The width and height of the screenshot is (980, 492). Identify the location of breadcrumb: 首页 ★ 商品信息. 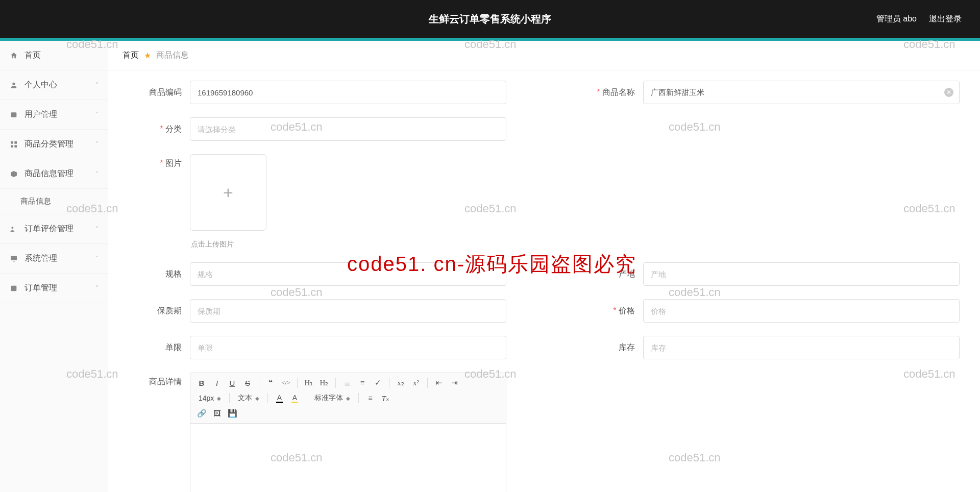
(544, 56).